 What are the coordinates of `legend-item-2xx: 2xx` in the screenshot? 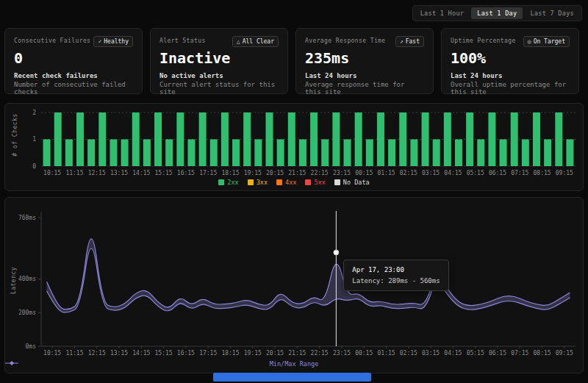 It's located at (228, 182).